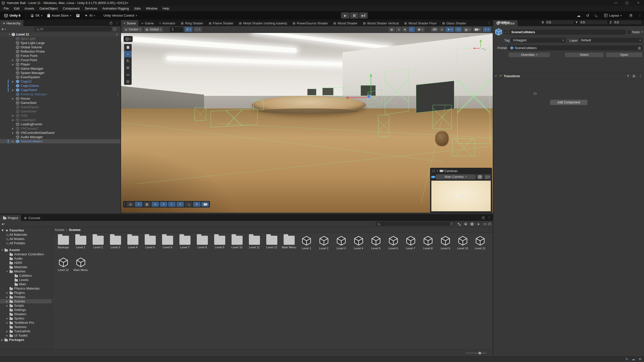 This screenshot has width=644, height=362. I want to click on tab-hierarchy: ≡ Hierarchy, so click(12, 23).